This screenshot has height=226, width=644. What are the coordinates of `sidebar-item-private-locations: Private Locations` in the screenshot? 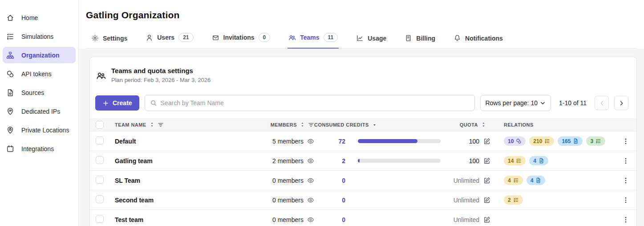 It's located at (39, 130).